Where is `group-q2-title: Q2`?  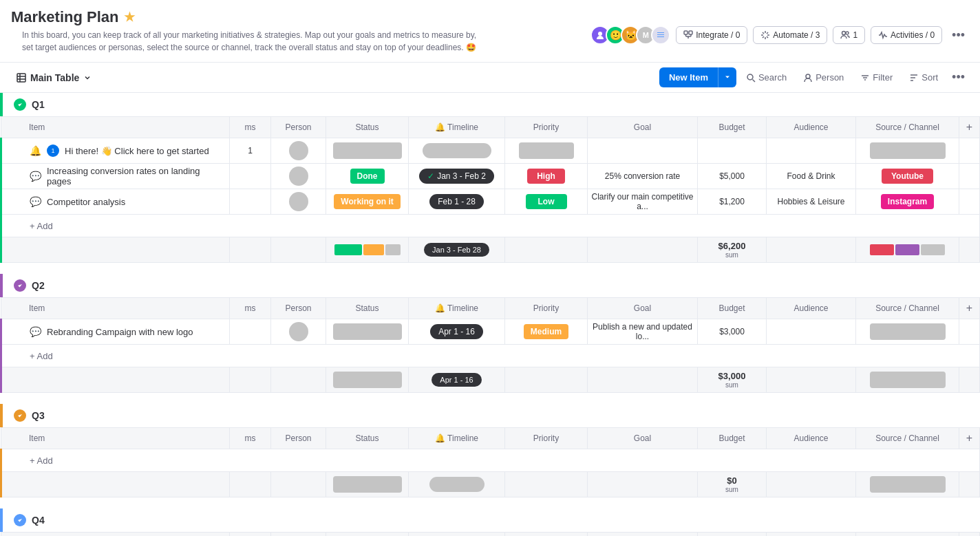
group-q2-title: Q2 is located at coordinates (39, 286).